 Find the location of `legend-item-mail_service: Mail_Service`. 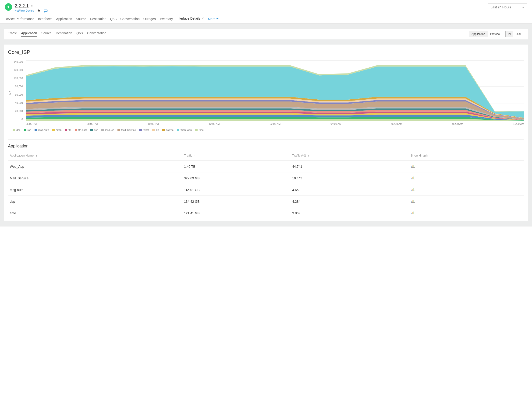

legend-item-mail_service: Mail_Service is located at coordinates (127, 130).